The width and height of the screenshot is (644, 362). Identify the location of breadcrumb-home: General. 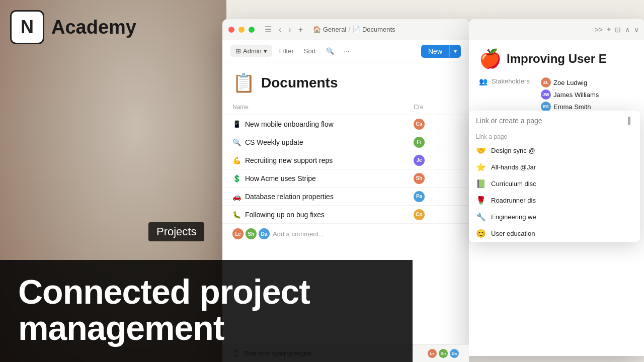
(335, 29).